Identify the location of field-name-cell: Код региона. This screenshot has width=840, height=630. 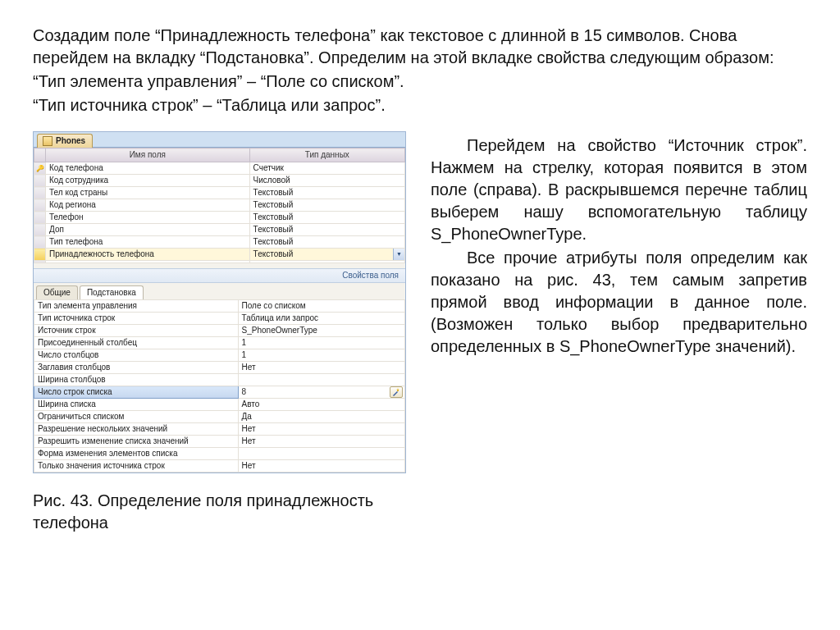
(148, 205).